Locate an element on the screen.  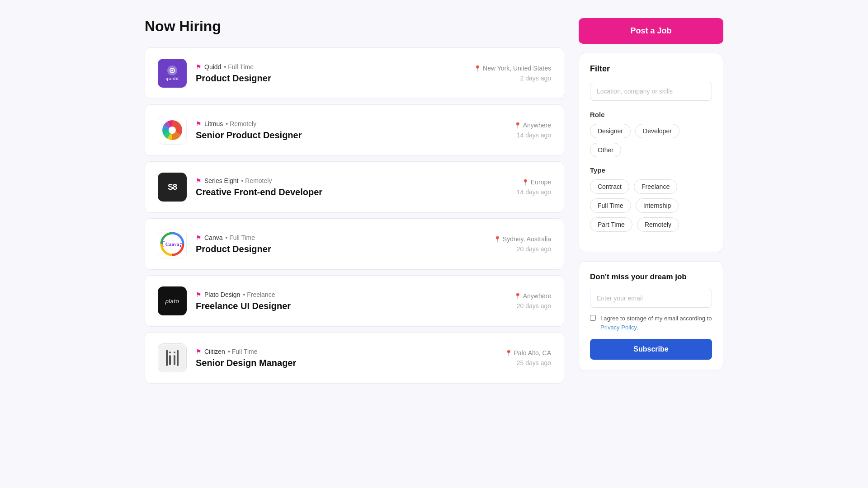
job-meta-litmus: 📍Anywhere 14 days ago is located at coordinates (533, 130).